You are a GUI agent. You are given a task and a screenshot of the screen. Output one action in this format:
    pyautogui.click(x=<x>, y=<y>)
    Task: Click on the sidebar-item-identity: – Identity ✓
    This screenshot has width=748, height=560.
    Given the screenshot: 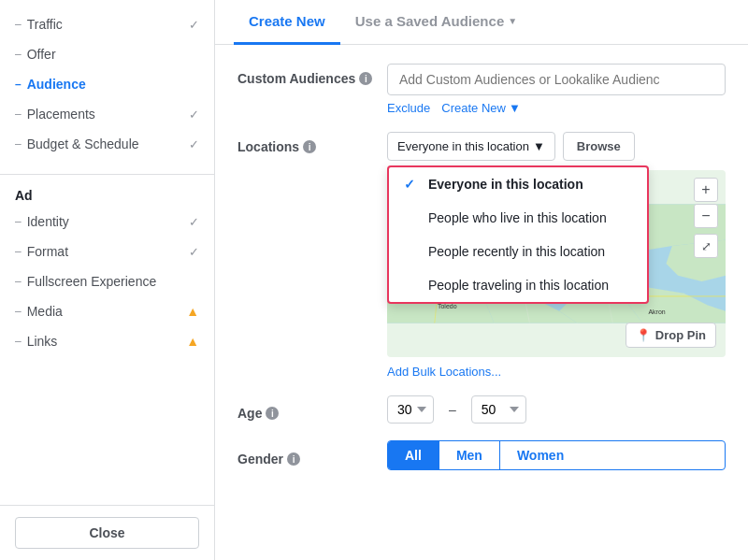 What is the action you would take?
    pyautogui.click(x=107, y=222)
    